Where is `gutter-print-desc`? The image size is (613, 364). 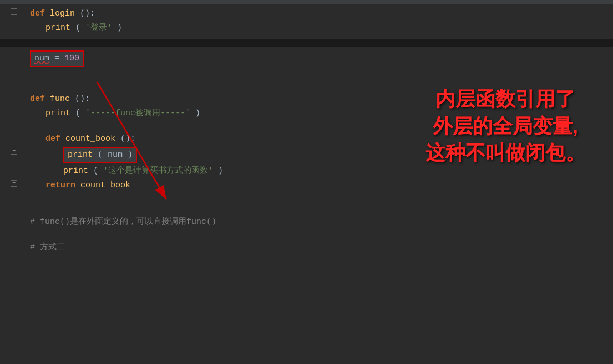
gutter-print-desc is located at coordinates (14, 165).